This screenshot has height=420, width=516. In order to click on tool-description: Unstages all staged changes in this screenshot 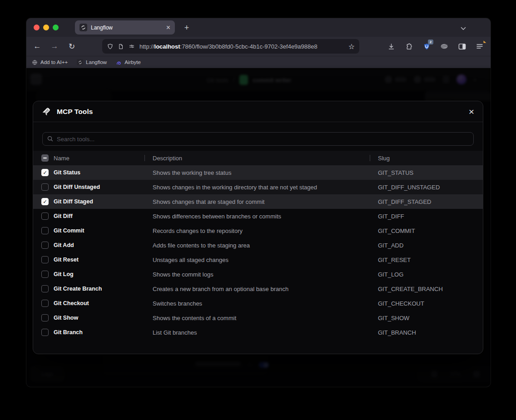, I will do `click(265, 260)`.